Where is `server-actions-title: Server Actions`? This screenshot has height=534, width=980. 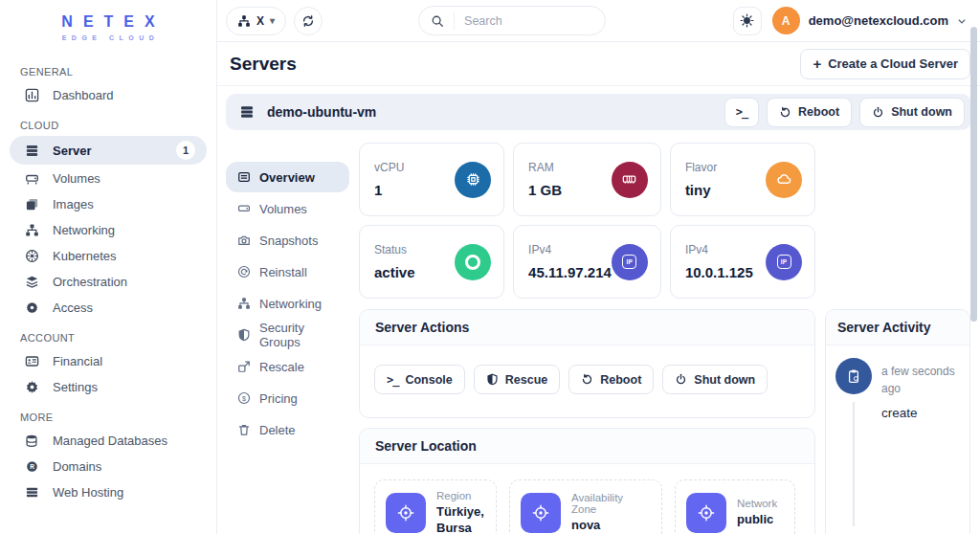 server-actions-title: Server Actions is located at coordinates (588, 327).